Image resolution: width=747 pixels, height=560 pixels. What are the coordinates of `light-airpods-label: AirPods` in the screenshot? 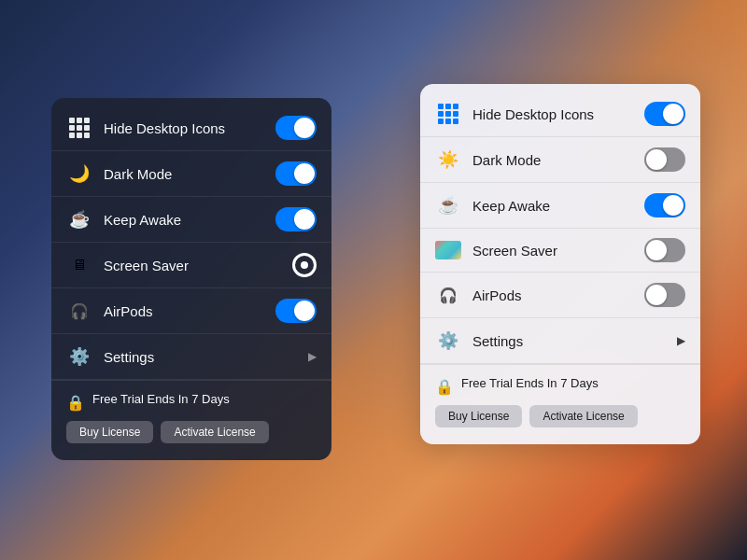 It's located at (558, 295).